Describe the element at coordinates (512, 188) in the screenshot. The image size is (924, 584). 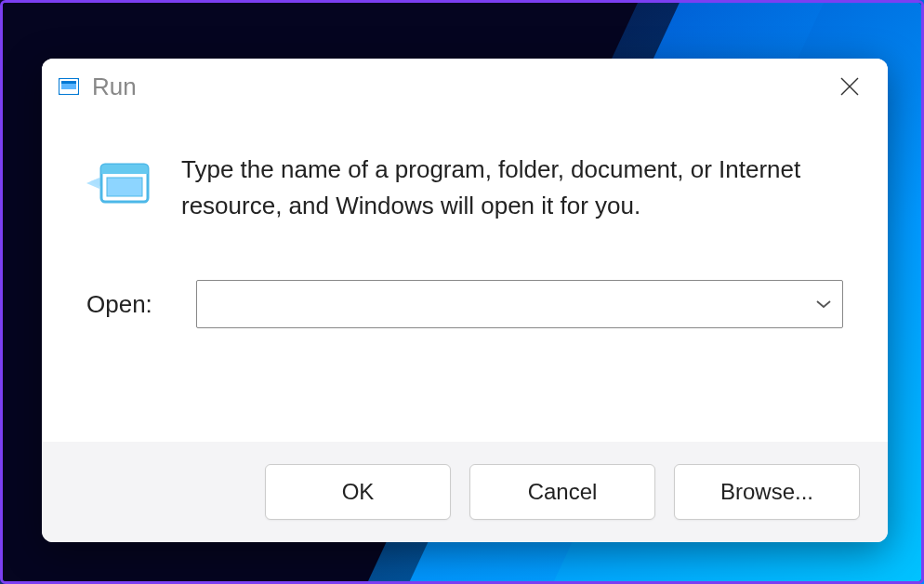
I see `instruction-text: Type the name of a program, folder, docu…` at that location.